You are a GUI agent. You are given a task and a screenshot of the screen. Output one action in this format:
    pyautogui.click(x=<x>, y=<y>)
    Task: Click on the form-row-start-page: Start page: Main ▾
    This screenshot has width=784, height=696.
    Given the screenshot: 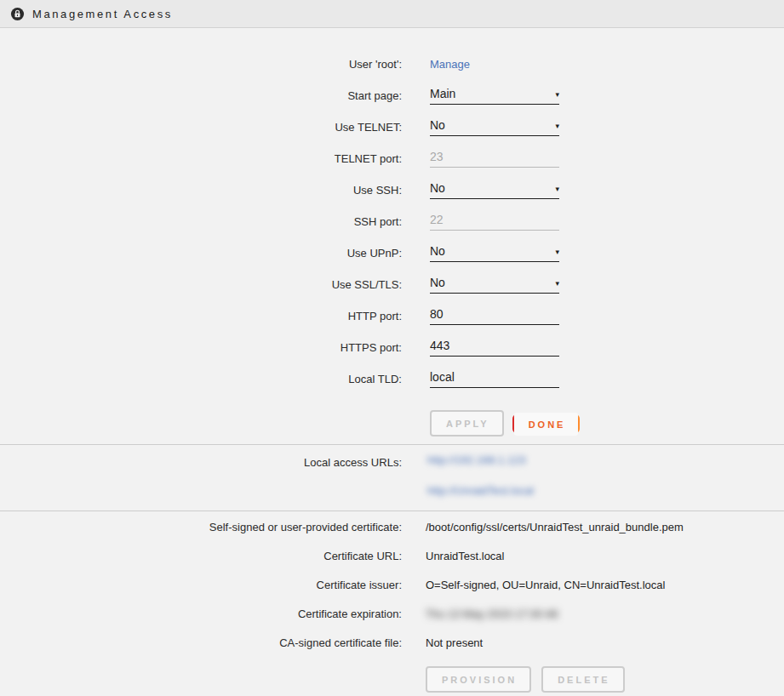 What is the action you would take?
    pyautogui.click(x=392, y=95)
    